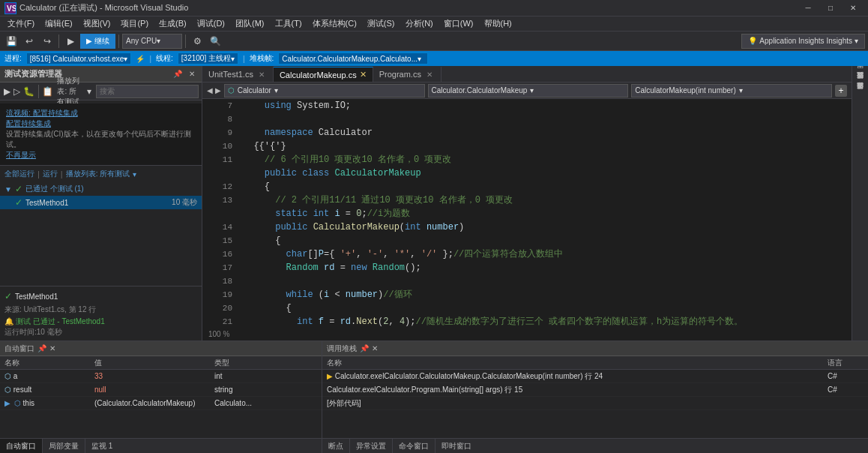  I want to click on tab-exceptions: 异常设置, so click(372, 446).